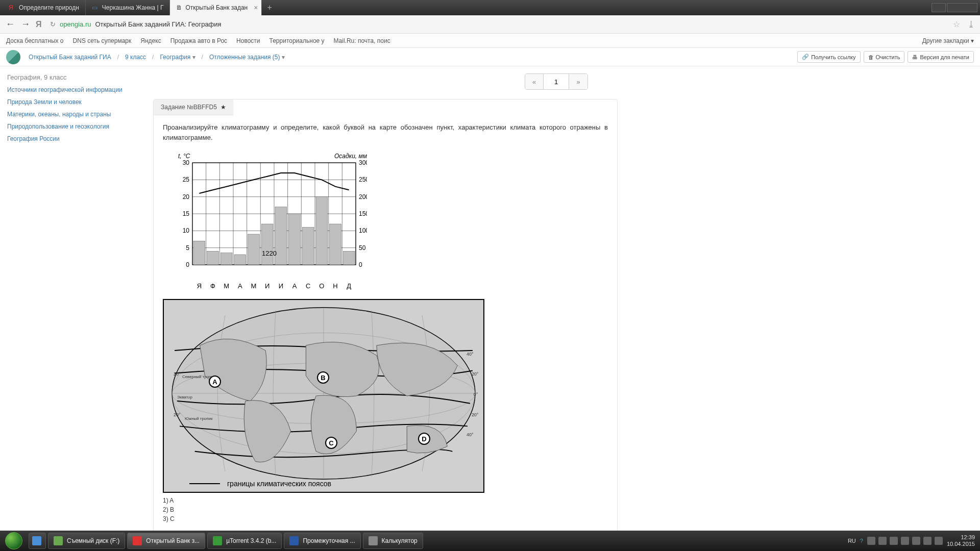 This screenshot has width=980, height=551. What do you see at coordinates (274, 286) in the screenshot?
I see `month-labels: ЯФМАМИИАСОНД` at bounding box center [274, 286].